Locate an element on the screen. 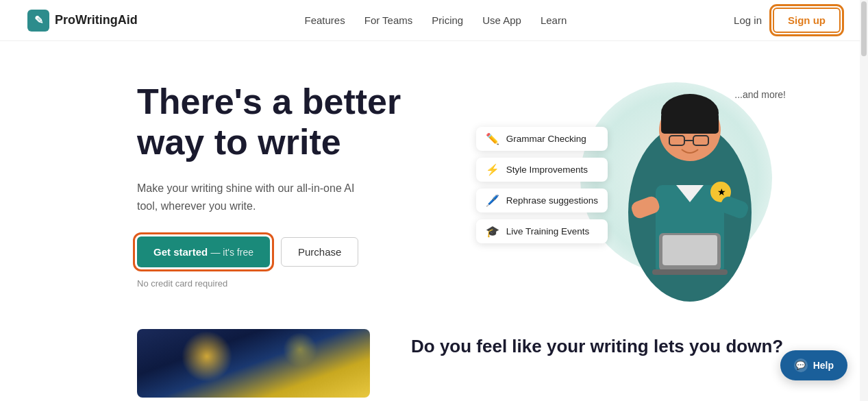  help-label: Help is located at coordinates (823, 365).